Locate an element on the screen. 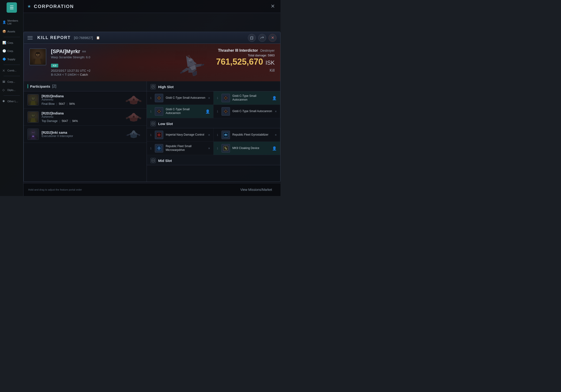  isk-label: ISK is located at coordinates (270, 63).